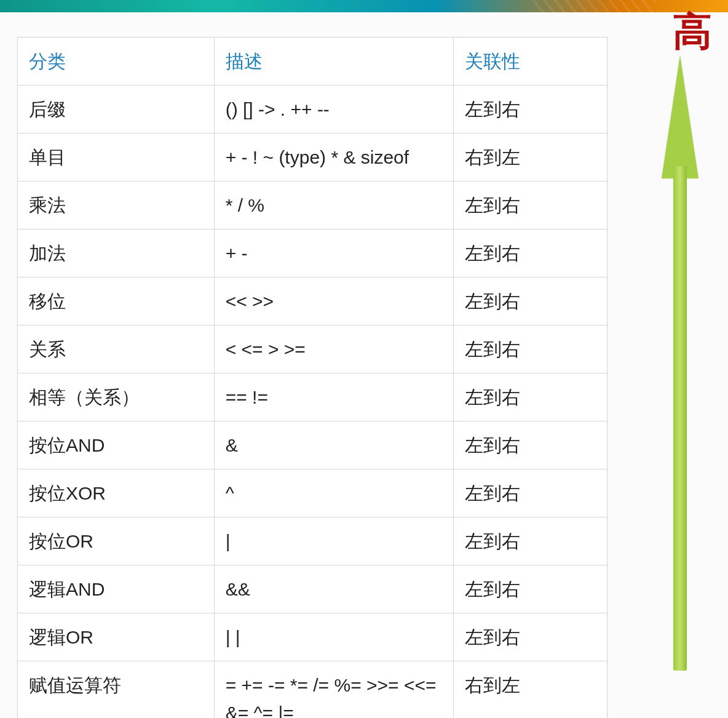 This screenshot has height=718, width=728. What do you see at coordinates (334, 493) in the screenshot?
I see `cell-description: ^` at bounding box center [334, 493].